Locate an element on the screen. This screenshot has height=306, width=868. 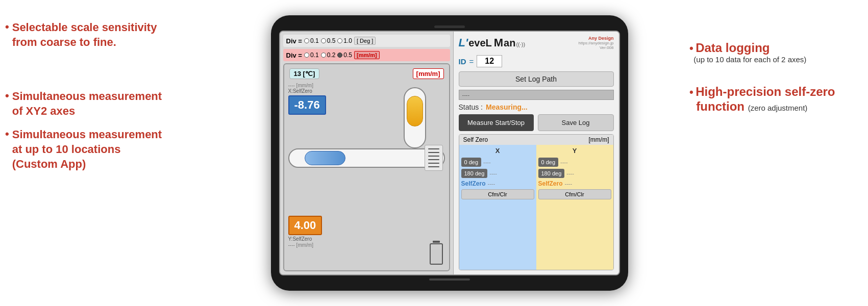
x-deg180-val: ---- is located at coordinates (493, 173).